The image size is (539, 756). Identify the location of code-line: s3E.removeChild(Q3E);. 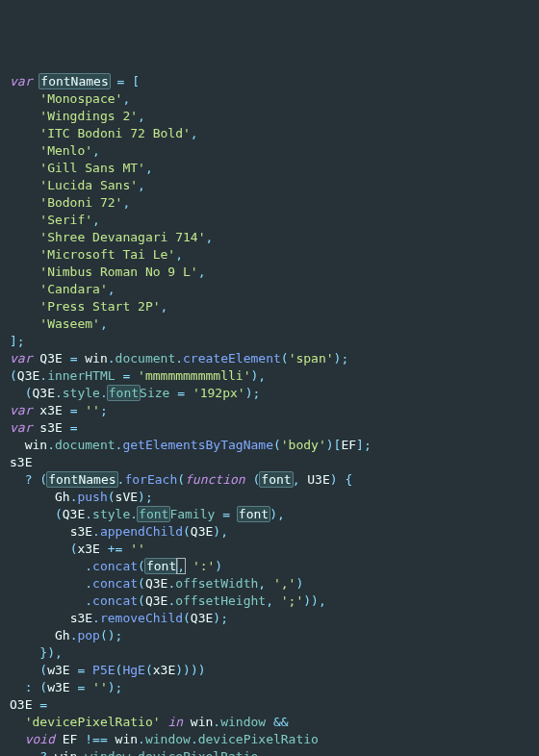
(270, 618).